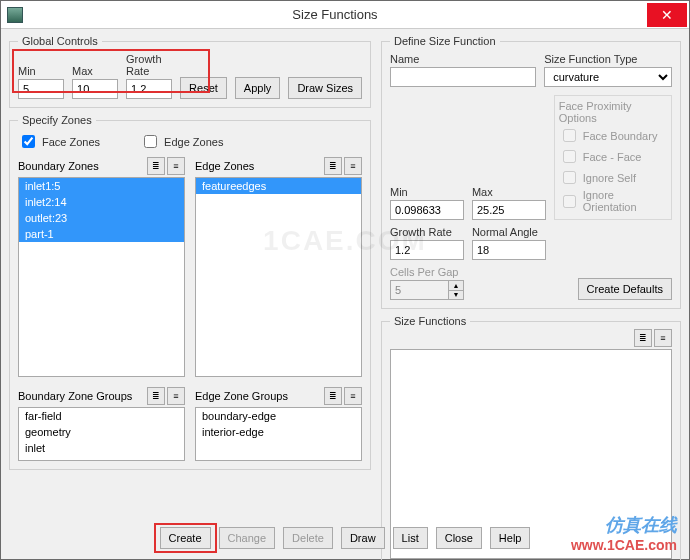 The width and height of the screenshot is (690, 560). I want to click on cells-gap-input, so click(419, 290).